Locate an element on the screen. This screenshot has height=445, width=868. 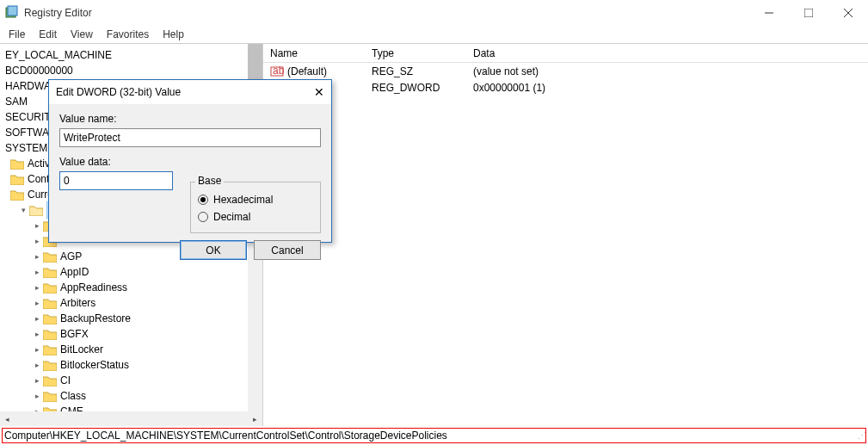
title-bar: Registry Editor is located at coordinates (434, 13).